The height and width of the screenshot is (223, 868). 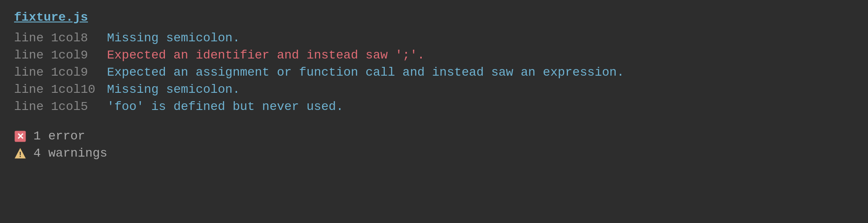 I want to click on list-item: line 1col9Expected an identifier and ins…, so click(x=434, y=55).